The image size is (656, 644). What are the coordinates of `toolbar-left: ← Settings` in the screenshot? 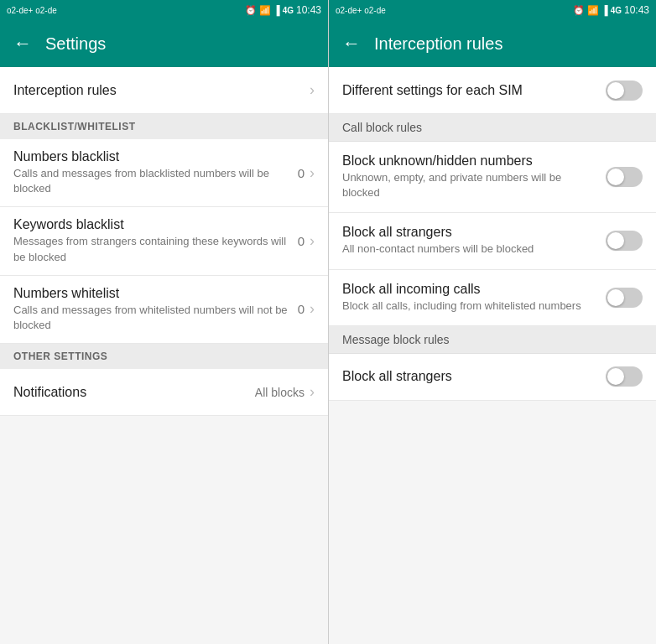 It's located at (164, 44).